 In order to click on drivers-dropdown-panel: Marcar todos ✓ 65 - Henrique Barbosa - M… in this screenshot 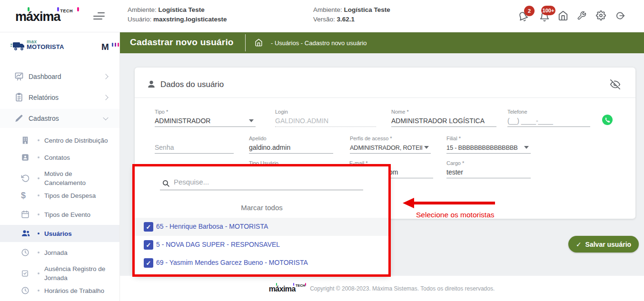, I will do `click(262, 221)`.